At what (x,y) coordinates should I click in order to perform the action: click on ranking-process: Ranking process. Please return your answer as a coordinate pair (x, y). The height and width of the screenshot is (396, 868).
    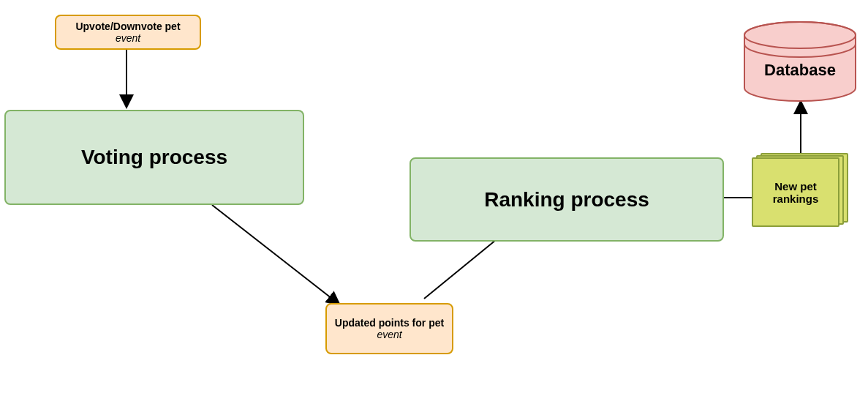
    Looking at the image, I should click on (567, 199).